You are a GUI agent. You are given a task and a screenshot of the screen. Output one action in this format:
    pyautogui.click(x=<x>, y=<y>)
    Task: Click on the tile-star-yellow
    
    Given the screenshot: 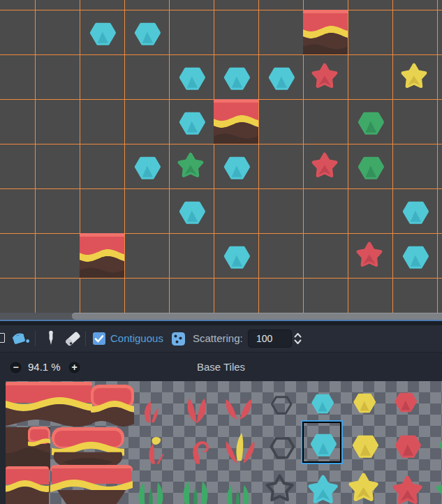 What is the action you would take?
    pyautogui.click(x=414, y=75)
    